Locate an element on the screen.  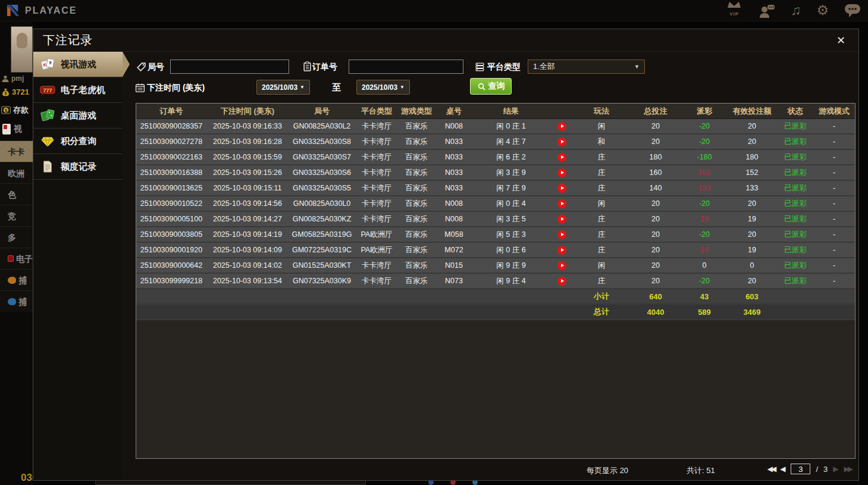
cell-result: 闲 9 庄 9 is located at coordinates (511, 265).